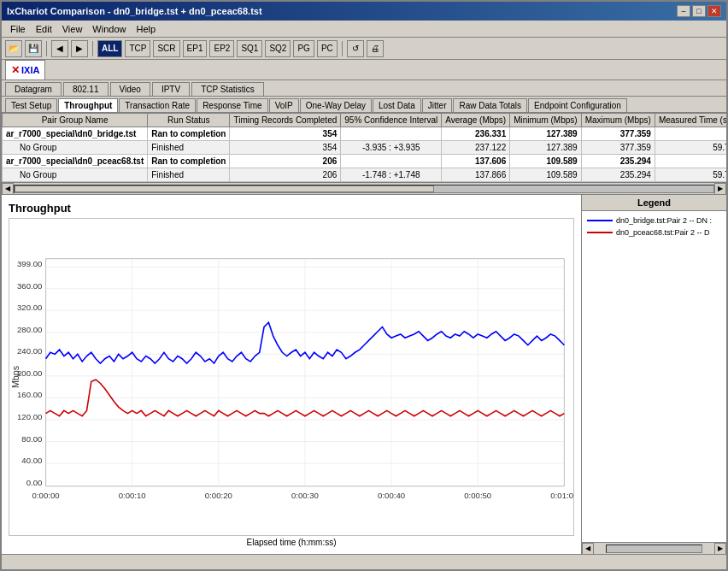 This screenshot has height=571, width=728. I want to click on open-icon: 📂, so click(14, 49).